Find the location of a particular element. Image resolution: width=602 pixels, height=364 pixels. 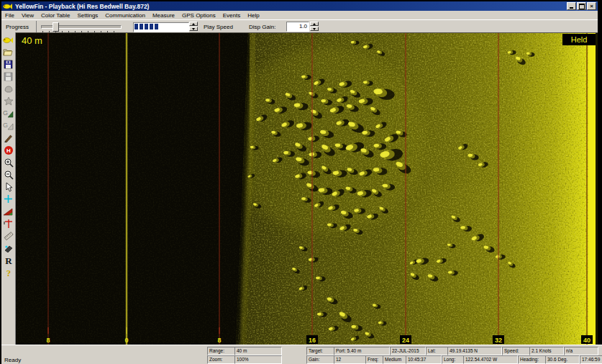

play-speed-spinner is located at coordinates (193, 27).